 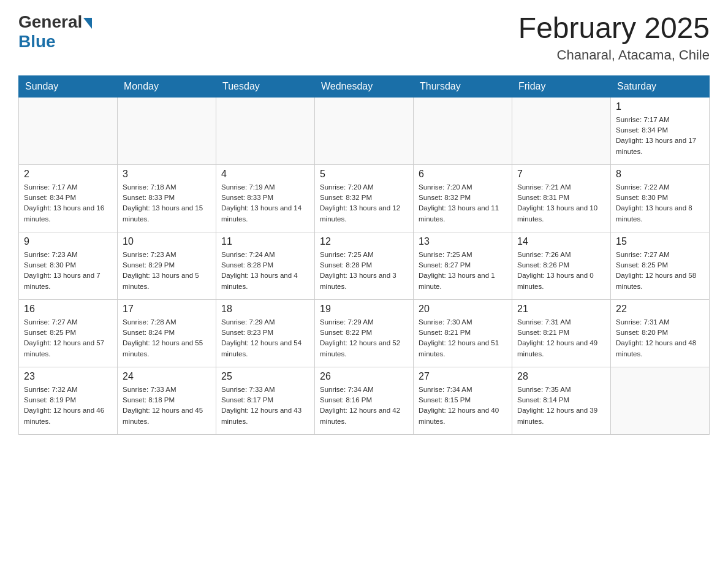 What do you see at coordinates (364, 400) in the screenshot?
I see `calendar-cell: 26Sunrise: 7:34 AMSunset: 8:16 PMDayligh…` at bounding box center [364, 400].